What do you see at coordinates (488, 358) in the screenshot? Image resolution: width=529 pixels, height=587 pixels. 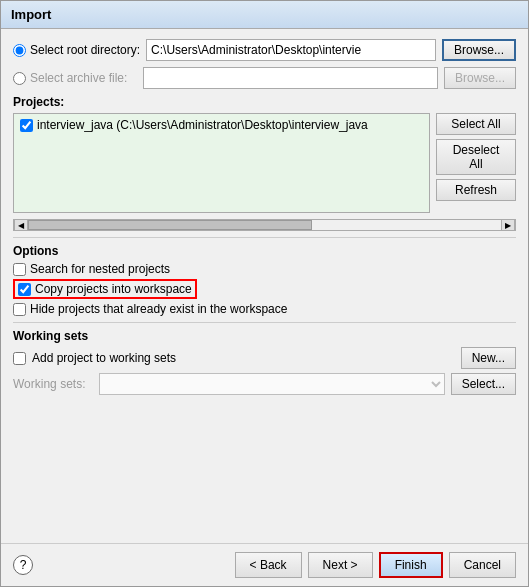 I see `new-working-set-button: New...` at bounding box center [488, 358].